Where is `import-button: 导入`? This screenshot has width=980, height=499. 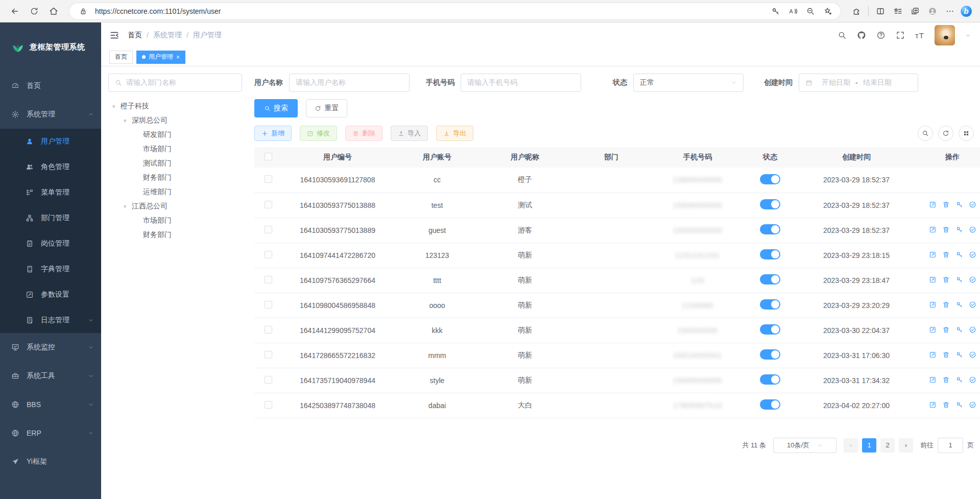
import-button: 导入 is located at coordinates (410, 133).